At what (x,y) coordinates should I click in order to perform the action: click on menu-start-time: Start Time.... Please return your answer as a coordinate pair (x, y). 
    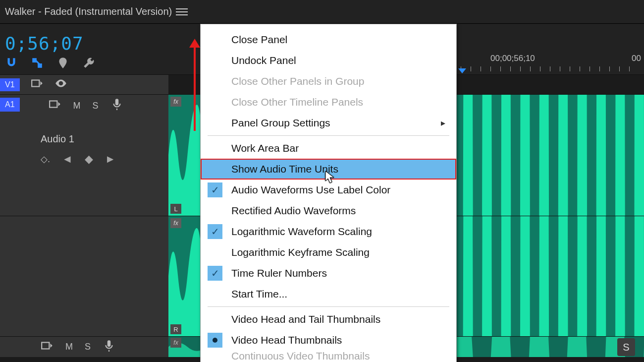
    Looking at the image, I should click on (328, 294).